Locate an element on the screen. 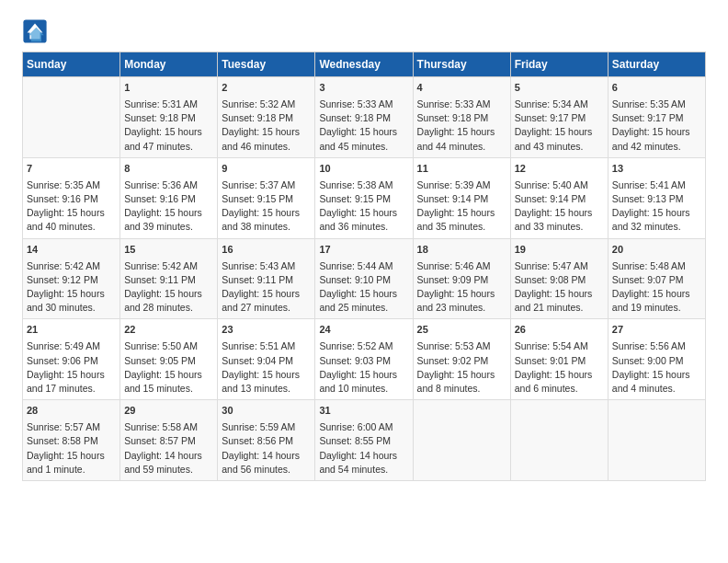 This screenshot has height=563, width=728. date-number: 22 is located at coordinates (169, 330).